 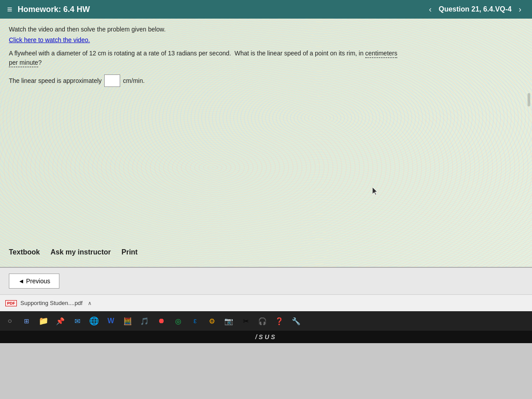 I want to click on header-left: ≡ Homework: 6.4 HW, so click(x=49, y=10).